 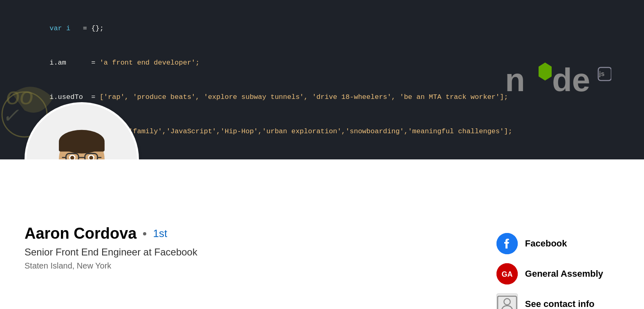 I want to click on company-name-facebook: Facebook, so click(x=546, y=244).